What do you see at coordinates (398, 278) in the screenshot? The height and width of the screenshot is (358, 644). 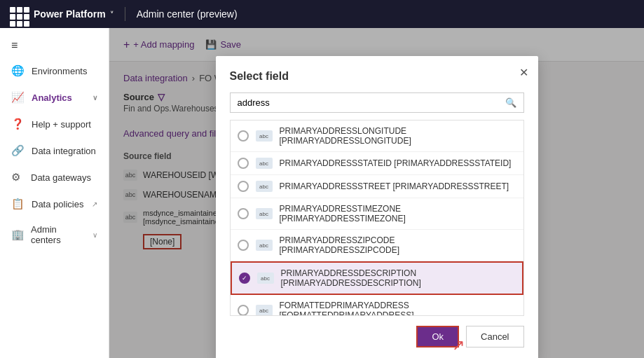 I see `field-name-modal-5: PRIMARYADDRESSDESCRIPTION [PRIMARYADDRES…` at bounding box center [398, 278].